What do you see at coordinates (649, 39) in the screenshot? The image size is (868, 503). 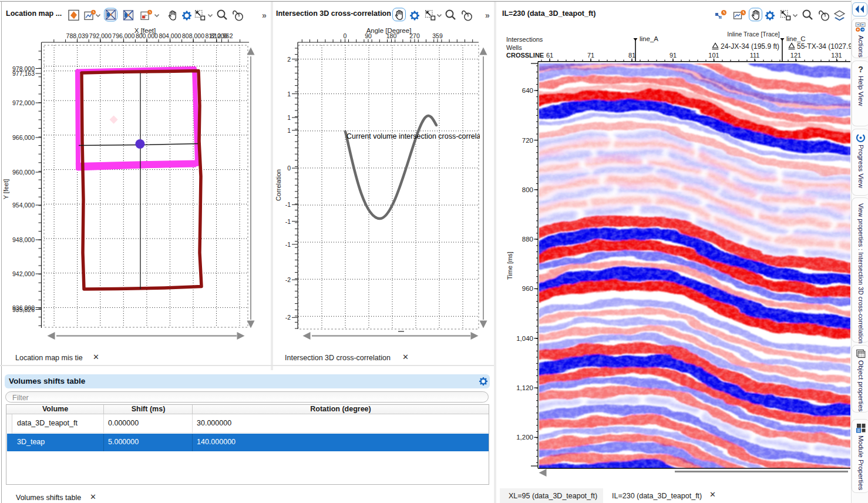 I see `svg-text: line_A` at bounding box center [649, 39].